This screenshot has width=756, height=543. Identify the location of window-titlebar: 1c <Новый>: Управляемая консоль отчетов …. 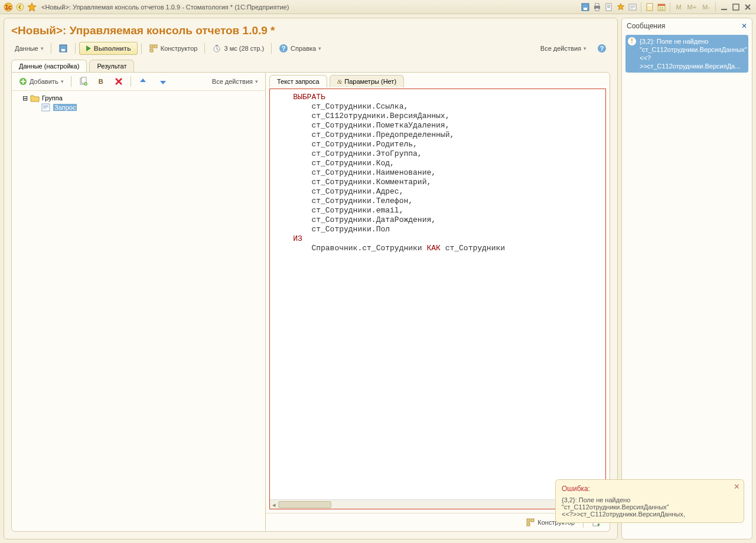
(378, 7).